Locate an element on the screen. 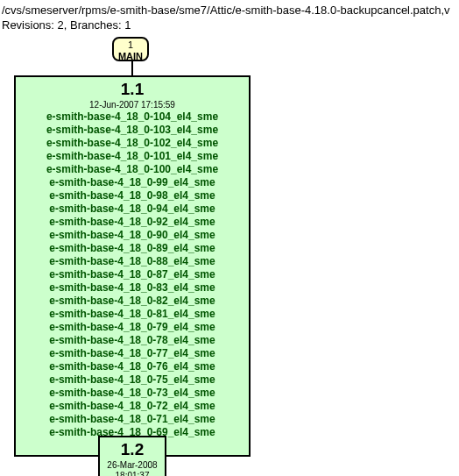 This screenshot has height=476, width=459. revision-tag: e-smith-base-4_18_0-88_el4_sme is located at coordinates (132, 261).